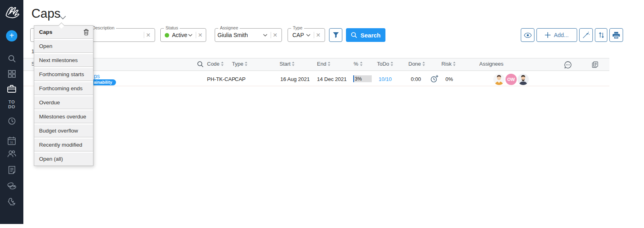 The image size is (644, 228). What do you see at coordinates (309, 35) in the screenshot?
I see `type-dropdown-toggle` at bounding box center [309, 35].